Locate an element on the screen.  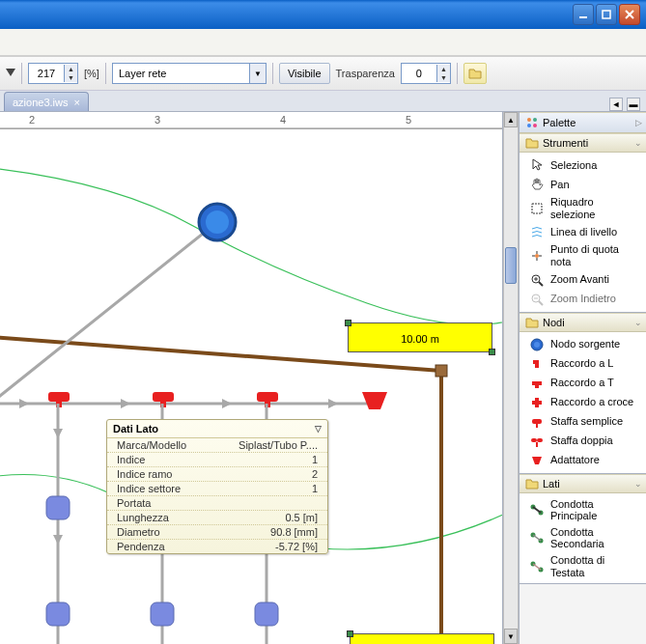
palette-header: Palette ▷ is located at coordinates (583, 123).